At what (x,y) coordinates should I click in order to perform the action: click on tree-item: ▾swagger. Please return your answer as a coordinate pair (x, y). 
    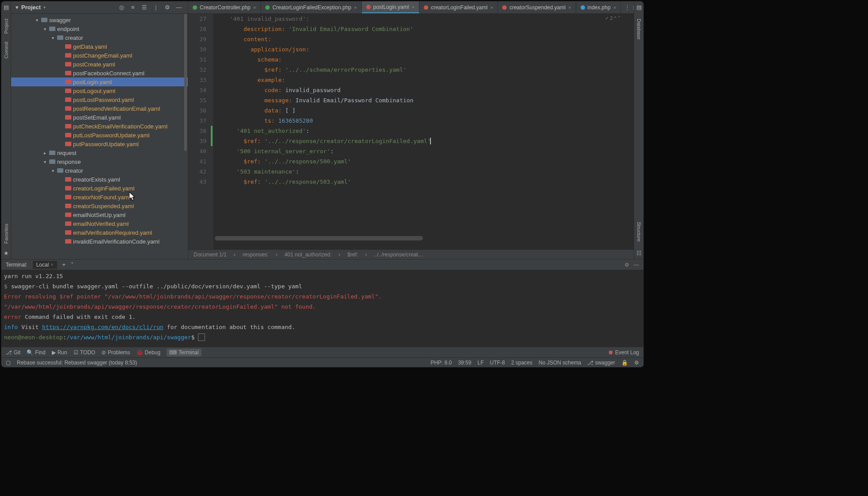
    Looking at the image, I should click on (99, 20).